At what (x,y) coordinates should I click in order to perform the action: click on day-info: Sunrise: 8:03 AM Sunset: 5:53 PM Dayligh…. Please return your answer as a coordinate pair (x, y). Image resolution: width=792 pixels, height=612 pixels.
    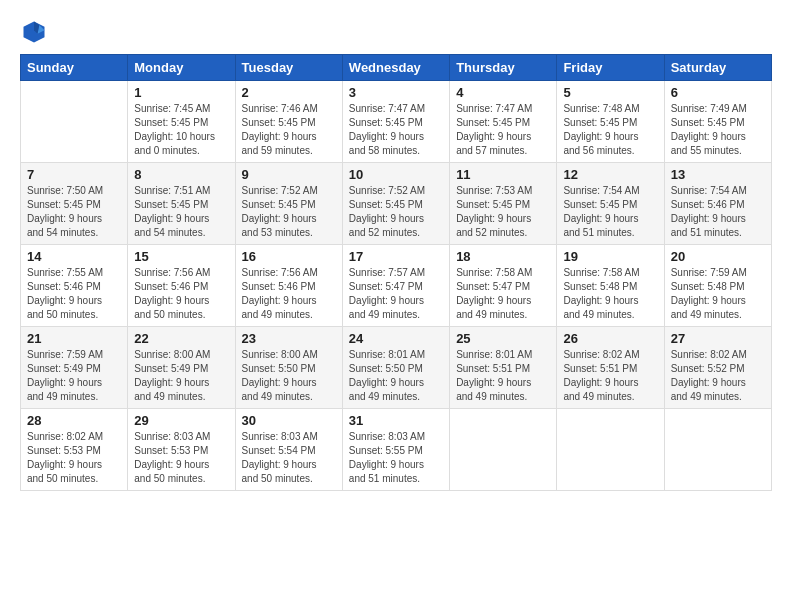
    Looking at the image, I should click on (181, 458).